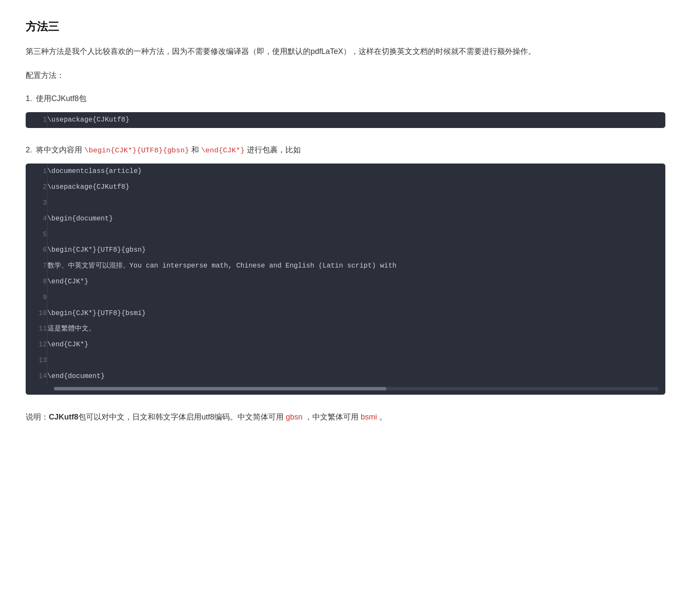  Describe the element at coordinates (223, 151) in the screenshot. I see `step-2-inline2: \end{CJK*}` at that location.